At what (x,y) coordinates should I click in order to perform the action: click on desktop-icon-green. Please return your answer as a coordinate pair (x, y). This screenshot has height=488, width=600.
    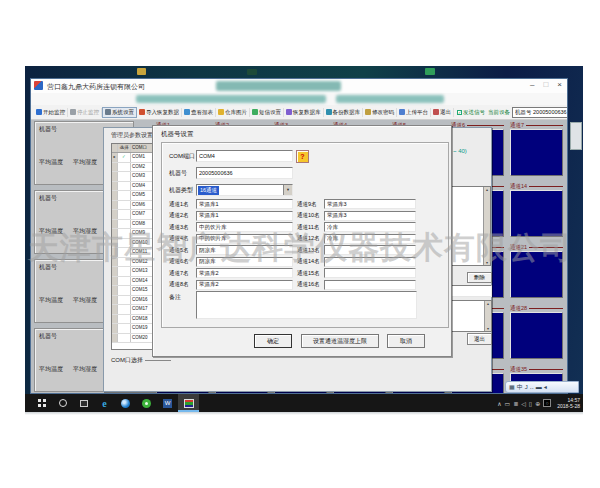
    Looking at the image, I should click on (430, 72).